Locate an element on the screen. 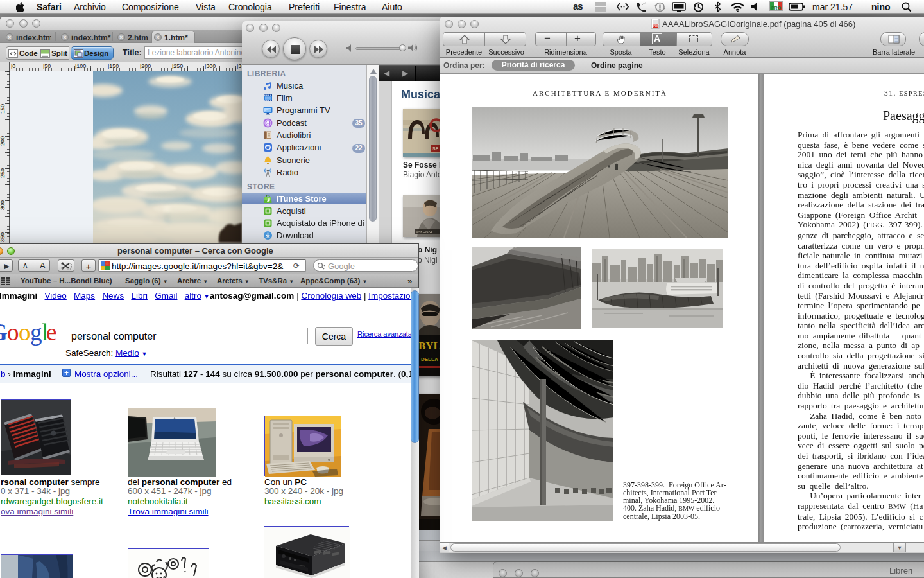 This screenshot has height=578, width=924. svg-text: e is located at coordinates (51, 334).